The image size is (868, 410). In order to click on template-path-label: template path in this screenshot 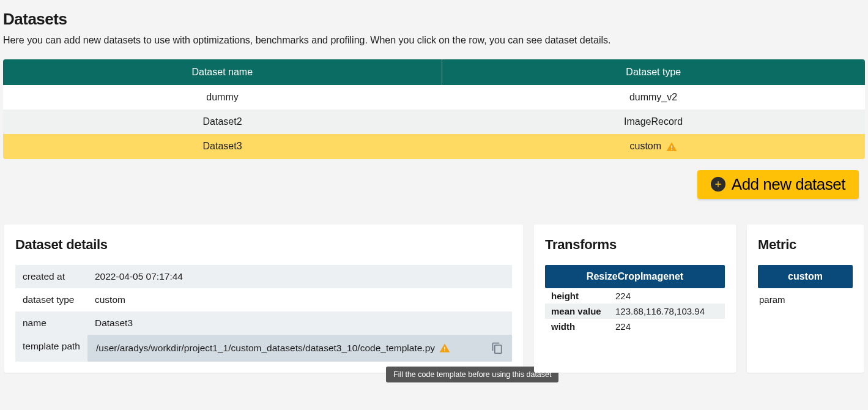, I will do `click(51, 348)`.